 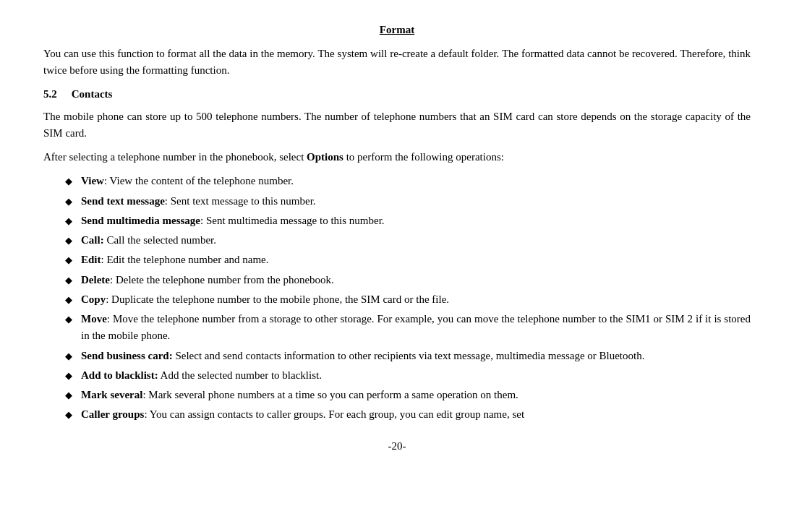 I want to click on bullet-text: : You can assign contacts to caller grou…, so click(x=334, y=414).